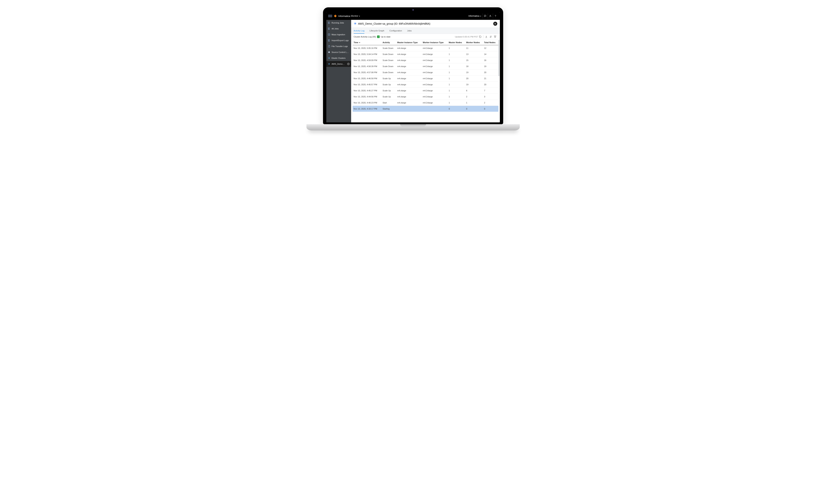 This screenshot has width=826, height=504. I want to click on user-icon, so click(490, 16).